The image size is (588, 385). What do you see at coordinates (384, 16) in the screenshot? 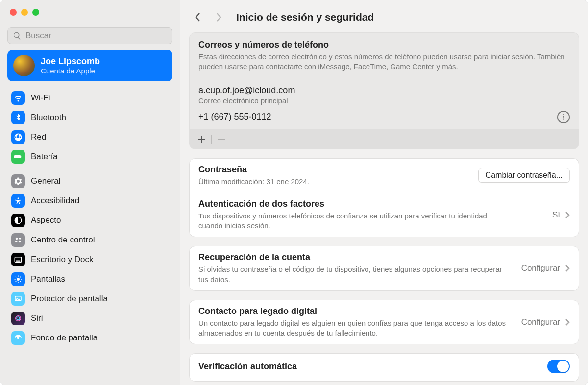
I see `header: Inicio de sesión y seguridad` at bounding box center [384, 16].